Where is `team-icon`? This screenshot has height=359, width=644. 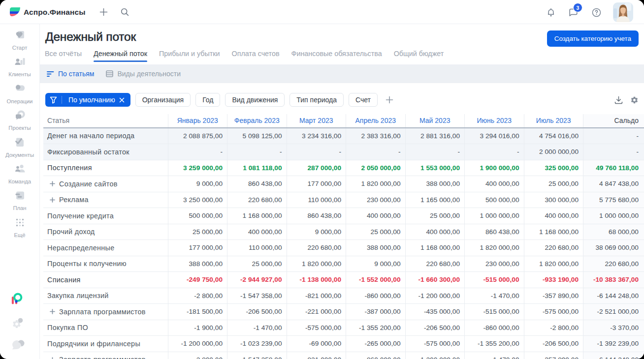
team-icon is located at coordinates (20, 170).